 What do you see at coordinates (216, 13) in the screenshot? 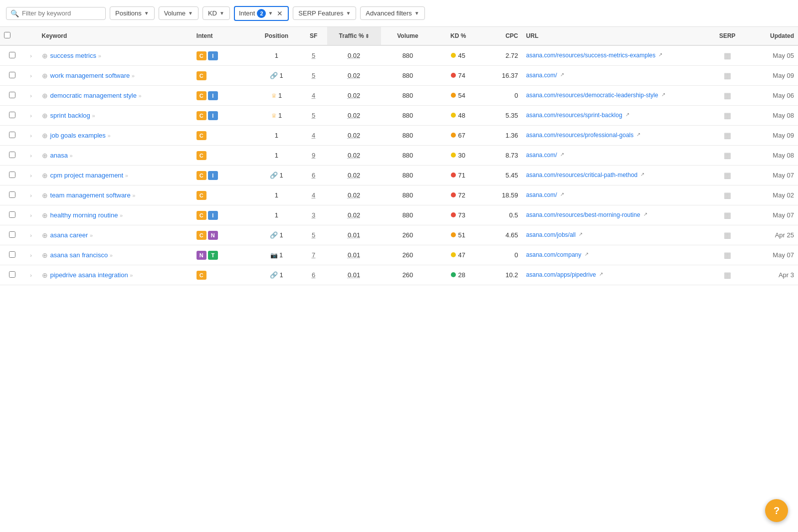
I see `kd-filter: KD ▼` at bounding box center [216, 13].